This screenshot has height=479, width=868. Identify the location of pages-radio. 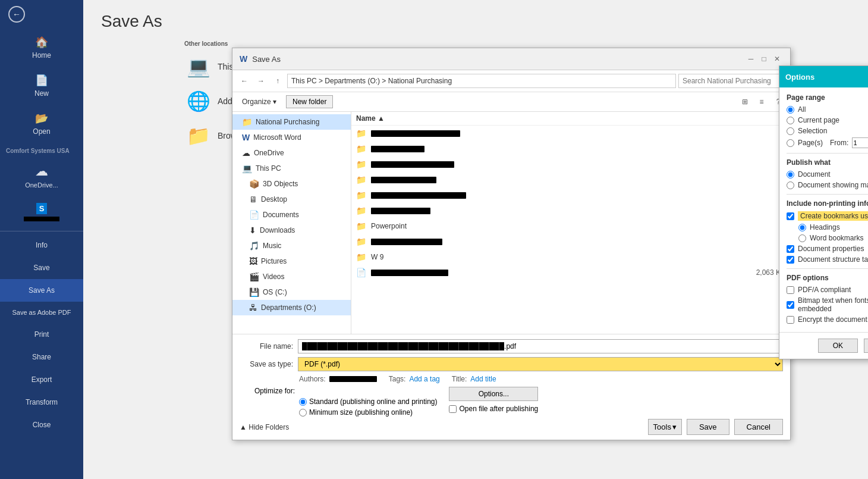
(791, 143).